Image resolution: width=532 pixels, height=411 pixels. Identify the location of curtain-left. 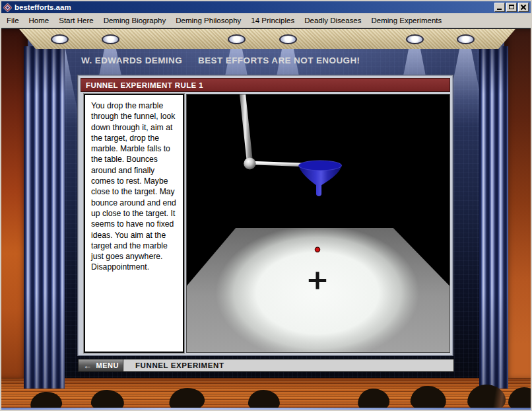
(44, 217).